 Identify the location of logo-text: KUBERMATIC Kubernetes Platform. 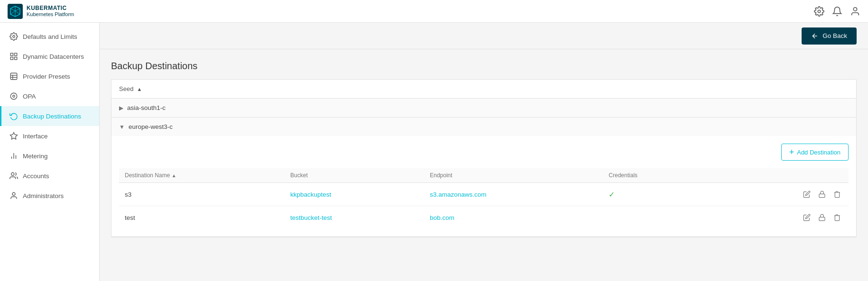
(50, 11).